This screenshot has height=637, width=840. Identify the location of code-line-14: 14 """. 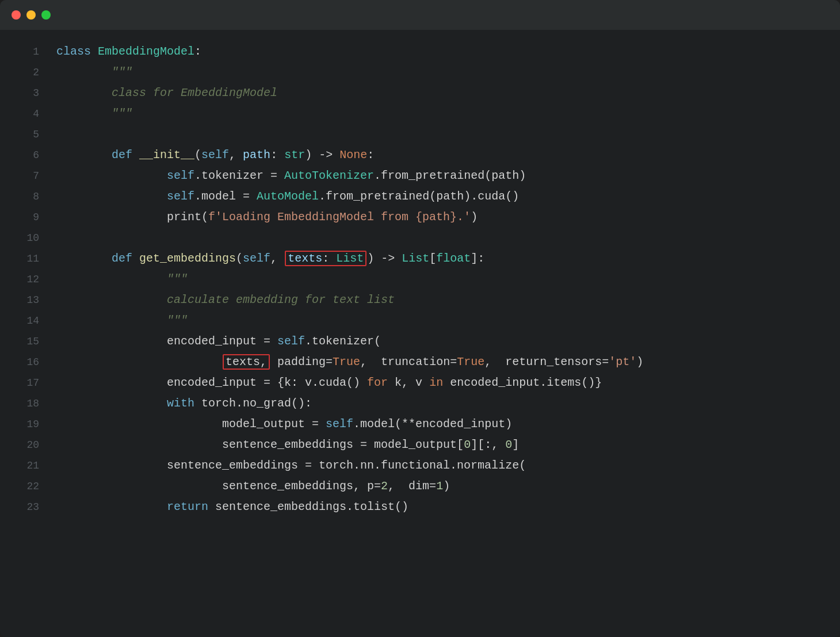
(420, 321).